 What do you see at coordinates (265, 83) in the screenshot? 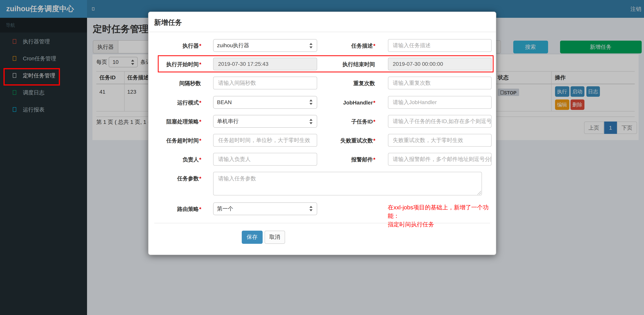
I see `interval-input: 请输入间隔秒数` at bounding box center [265, 83].